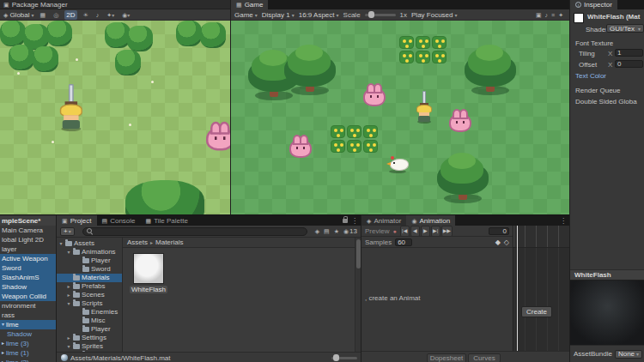 The width and height of the screenshot is (644, 362). What do you see at coordinates (436, 232) in the screenshot?
I see `next-key-button: ▶|` at bounding box center [436, 232].